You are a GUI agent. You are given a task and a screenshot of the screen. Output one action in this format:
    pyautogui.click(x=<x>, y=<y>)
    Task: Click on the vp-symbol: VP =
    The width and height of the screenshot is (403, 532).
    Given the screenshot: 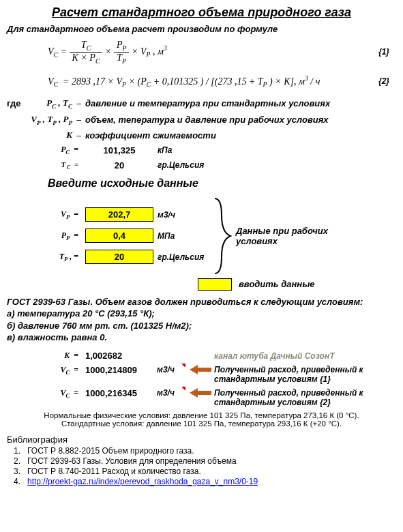 What is the action you would take?
    pyautogui.click(x=46, y=215)
    